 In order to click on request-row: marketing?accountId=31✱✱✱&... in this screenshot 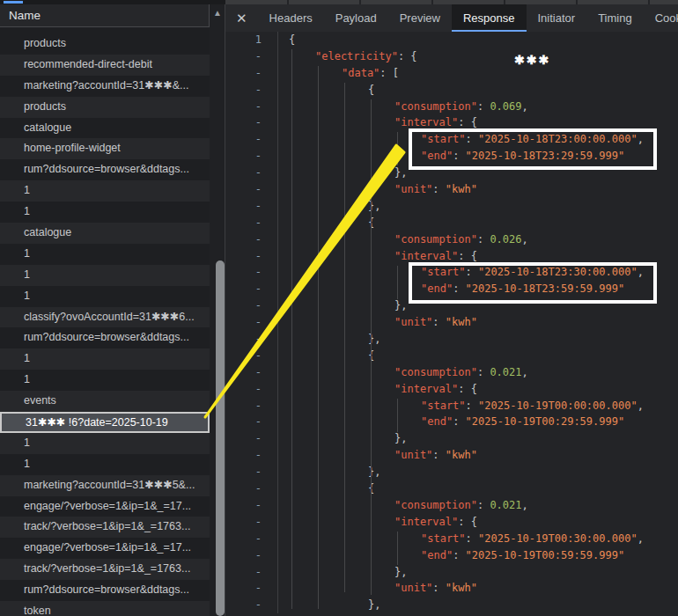, I will do `click(105, 86)`.